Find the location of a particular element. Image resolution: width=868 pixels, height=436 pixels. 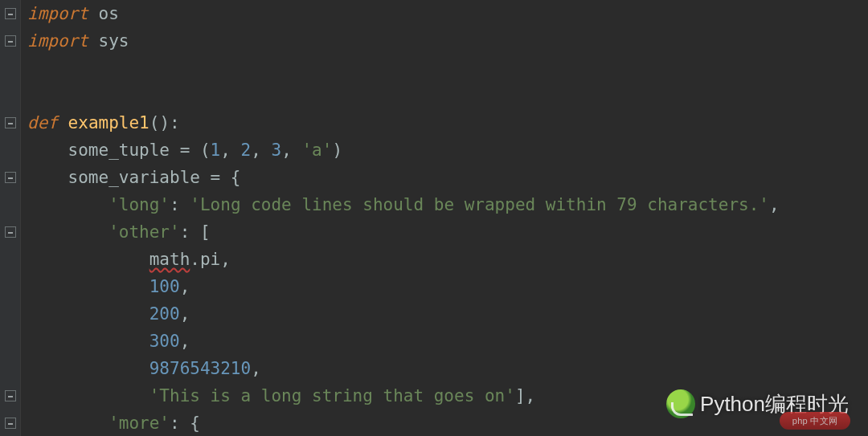

token-kw: def is located at coordinates (43, 123).